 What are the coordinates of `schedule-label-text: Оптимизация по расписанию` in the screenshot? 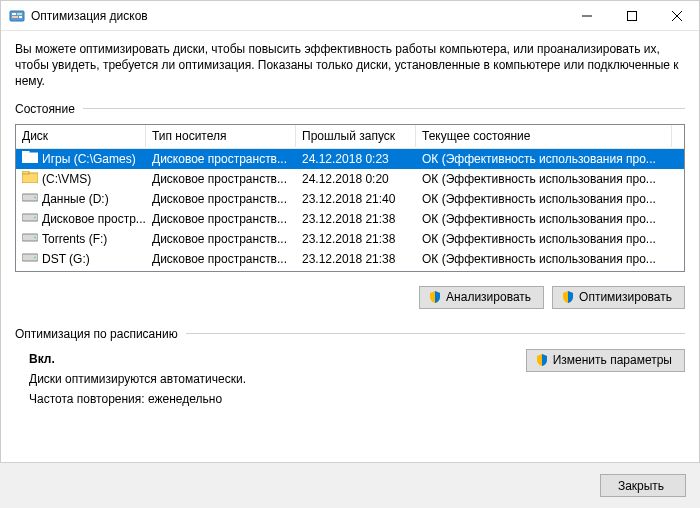 It's located at (96, 334).